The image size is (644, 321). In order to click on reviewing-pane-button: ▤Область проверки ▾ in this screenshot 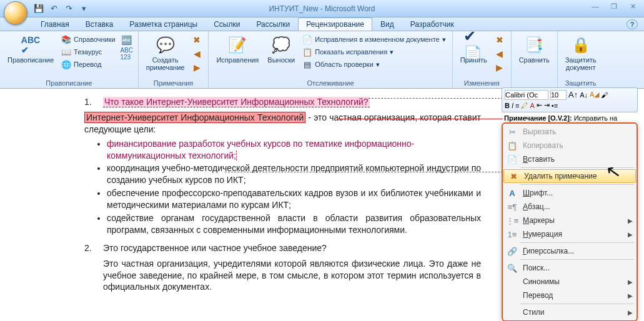, I will do `click(374, 64)`.